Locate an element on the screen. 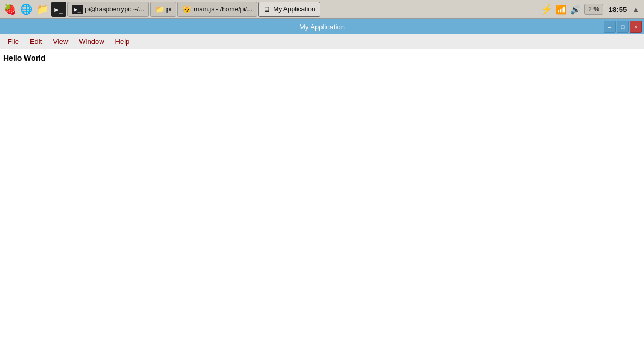 The height and width of the screenshot is (339, 644). menu-help: Help is located at coordinates (123, 41).